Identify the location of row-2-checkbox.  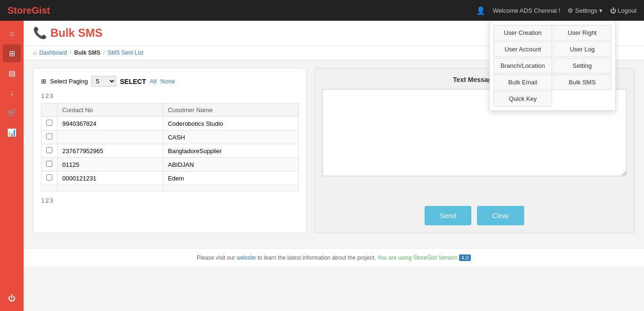
(49, 137).